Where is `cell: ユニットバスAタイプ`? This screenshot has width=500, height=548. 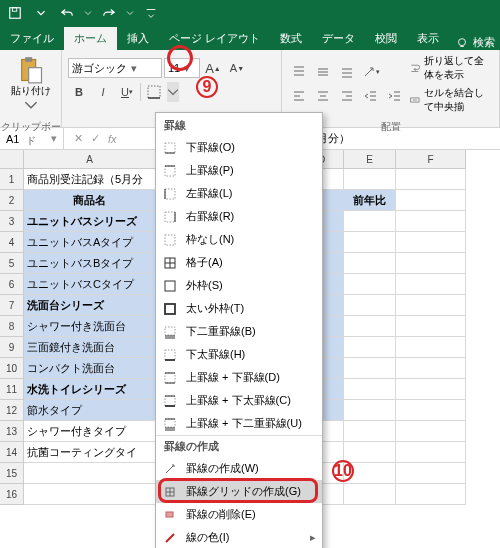 cell: ユニットバスAタイプ is located at coordinates (90, 242).